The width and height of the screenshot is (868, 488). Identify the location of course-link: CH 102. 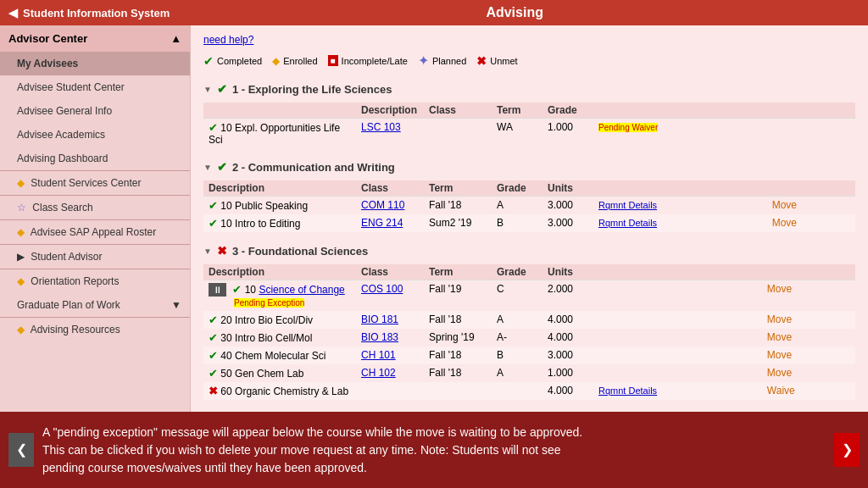
(378, 373).